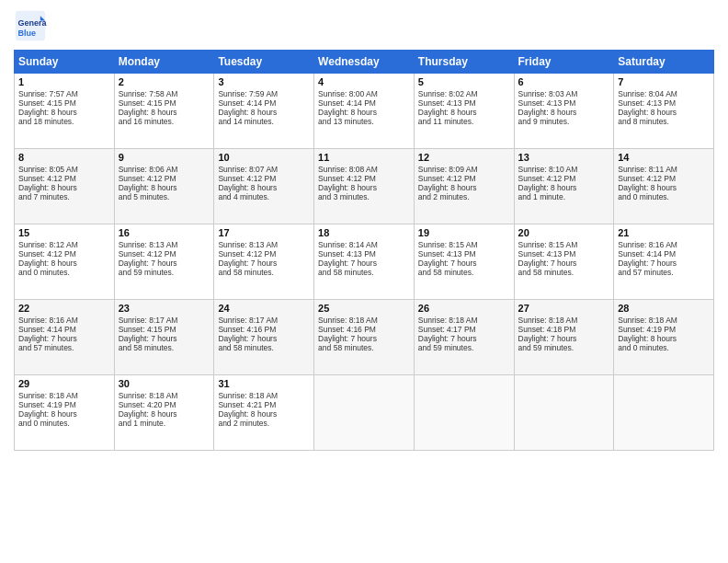  I want to click on day-number: 21, so click(664, 233).